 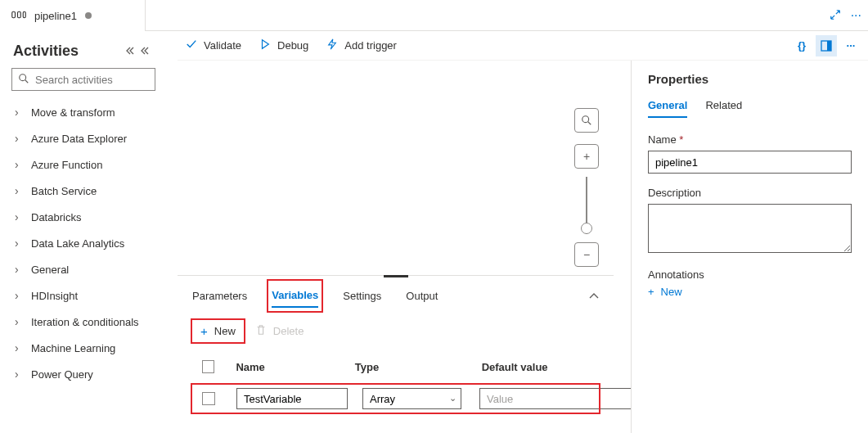 What do you see at coordinates (396, 399) in the screenshot?
I see `variable-row: ⌄` at bounding box center [396, 399].